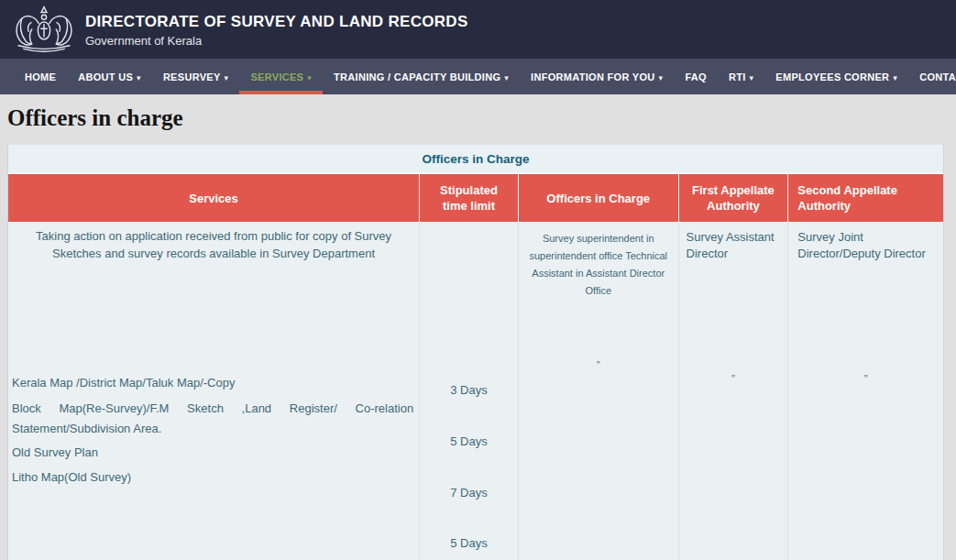  Describe the element at coordinates (469, 493) in the screenshot. I see `time-limit-value: 7 Days` at that location.